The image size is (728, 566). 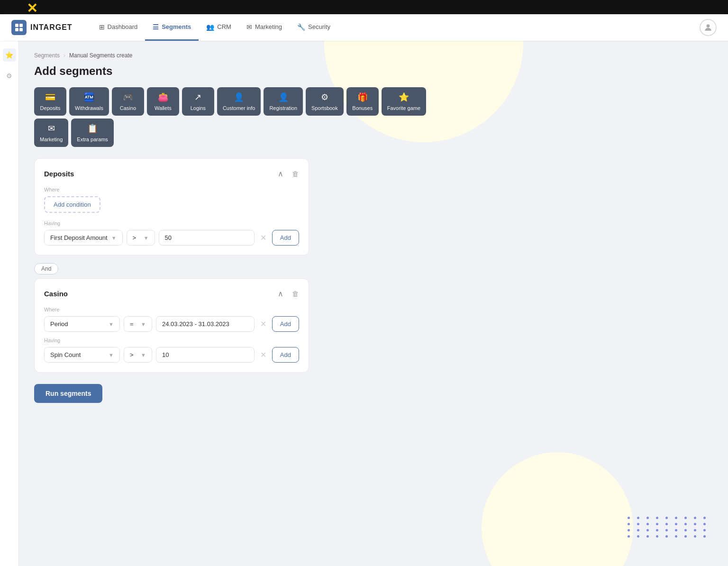 I want to click on nav-items: ⊞ Dashboard ☰ Segments 👥 CRM ✉ Marketing…, so click(x=395, y=27).